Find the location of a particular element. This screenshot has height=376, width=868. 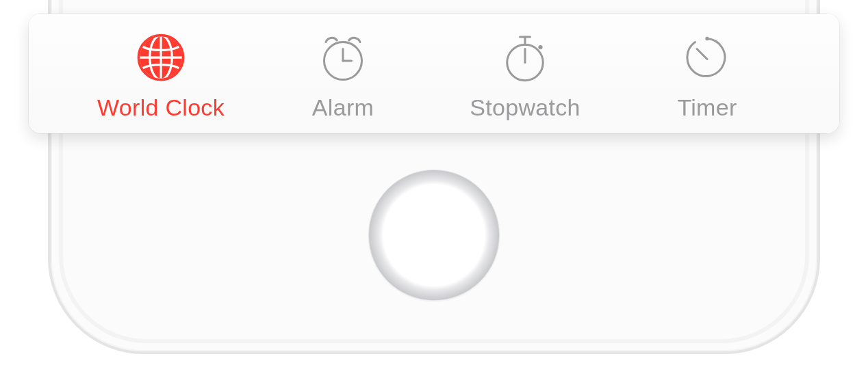

globe-icon is located at coordinates (161, 55).